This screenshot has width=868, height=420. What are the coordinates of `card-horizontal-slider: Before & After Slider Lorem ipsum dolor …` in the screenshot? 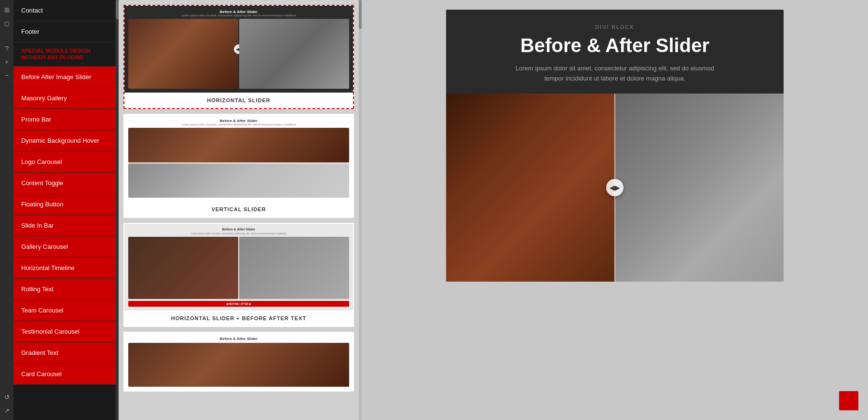 It's located at (239, 57).